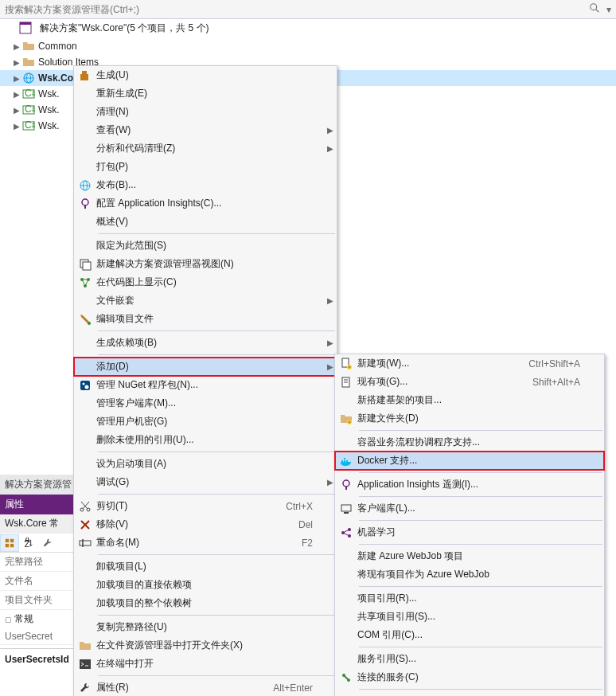 Image resolution: width=616 pixels, height=696 pixels. I want to click on categorized-button, so click(10, 543).